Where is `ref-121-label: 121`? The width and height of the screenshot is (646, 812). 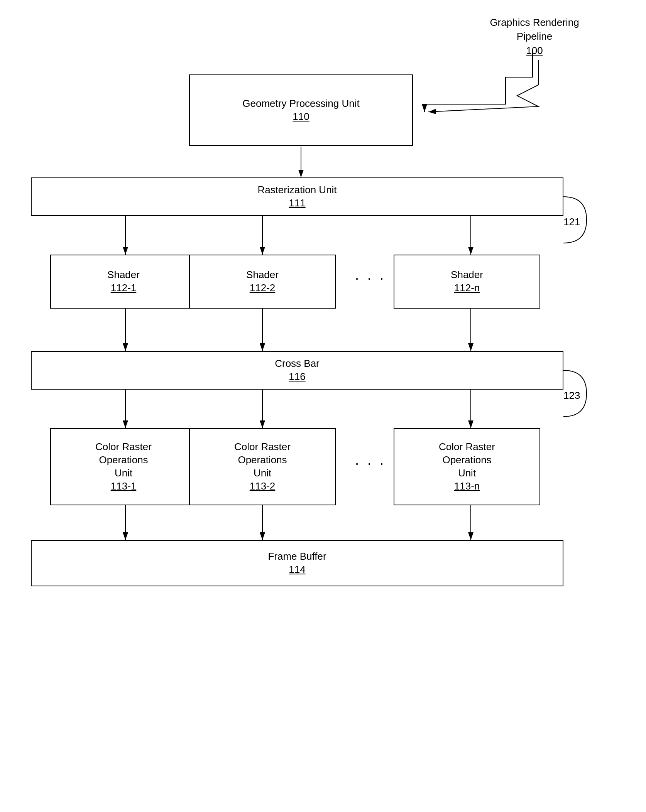
ref-121-label: 121 is located at coordinates (572, 222).